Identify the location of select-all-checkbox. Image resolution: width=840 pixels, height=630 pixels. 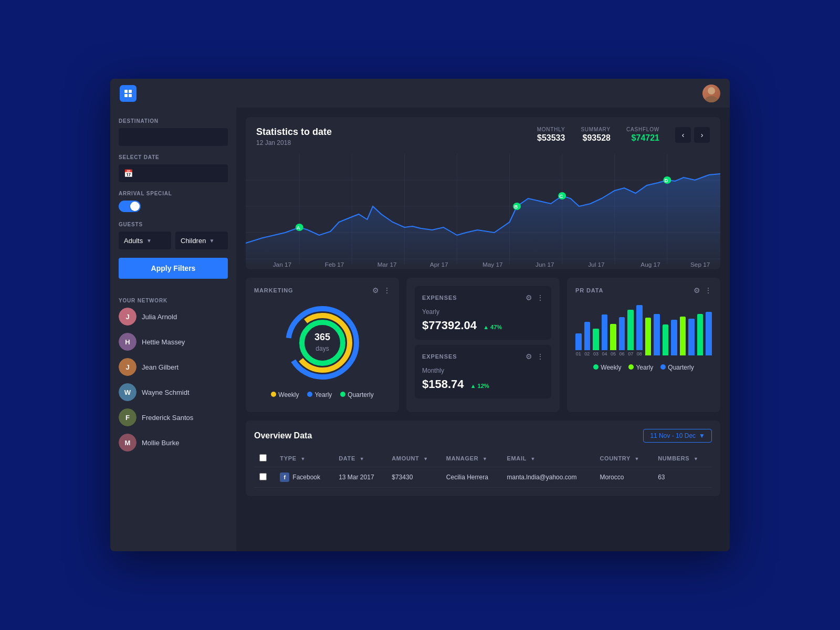
(263, 458).